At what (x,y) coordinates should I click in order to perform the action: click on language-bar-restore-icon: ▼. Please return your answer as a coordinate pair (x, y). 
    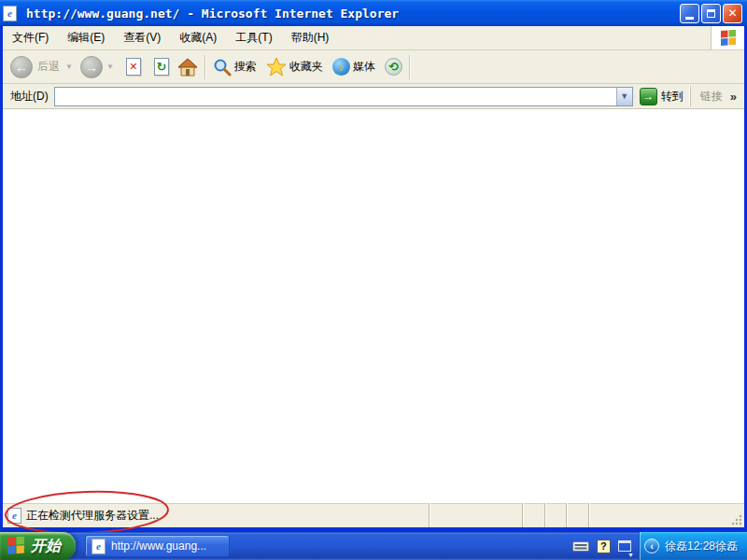
    Looking at the image, I should click on (625, 546).